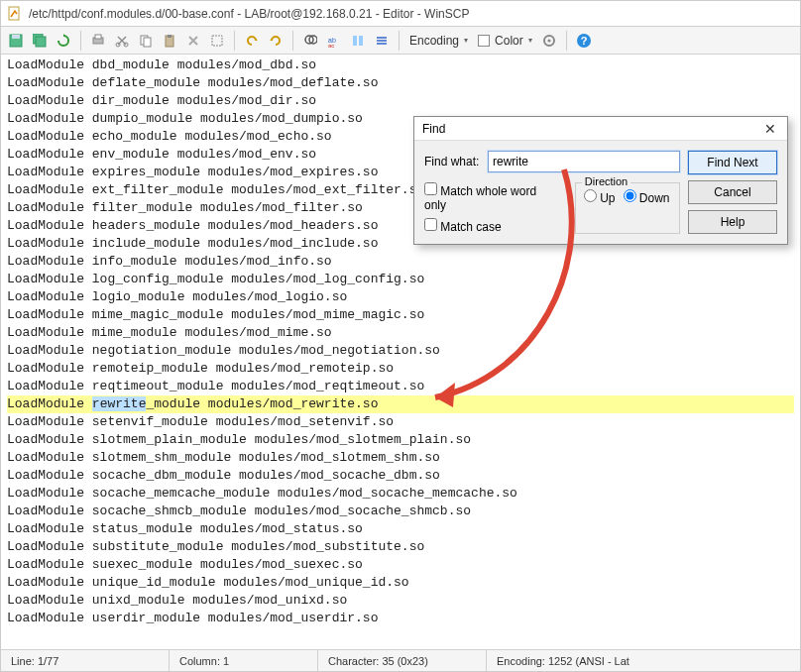 The image size is (801, 672). What do you see at coordinates (400, 41) in the screenshot?
I see `toolbar: abac Encoding Color ?` at bounding box center [400, 41].